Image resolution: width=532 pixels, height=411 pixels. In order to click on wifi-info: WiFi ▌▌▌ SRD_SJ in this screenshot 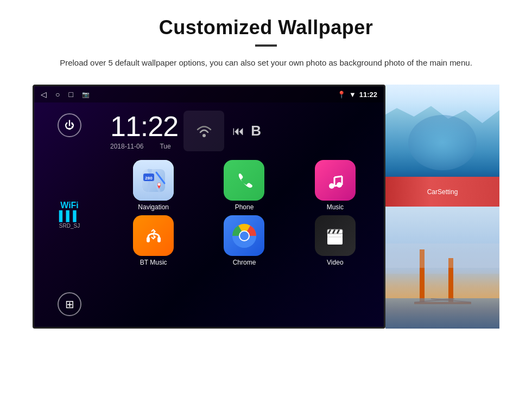, I will do `click(69, 215)`.